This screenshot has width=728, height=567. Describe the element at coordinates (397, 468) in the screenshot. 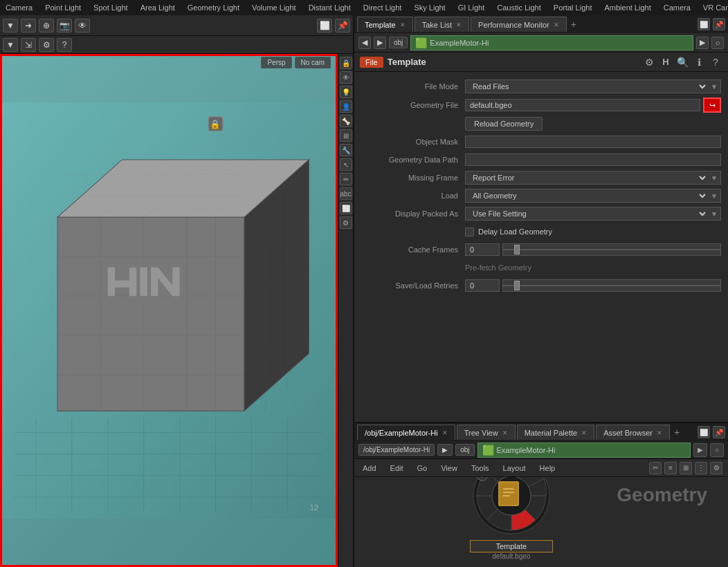

I see `menu-edit: Edit` at that location.